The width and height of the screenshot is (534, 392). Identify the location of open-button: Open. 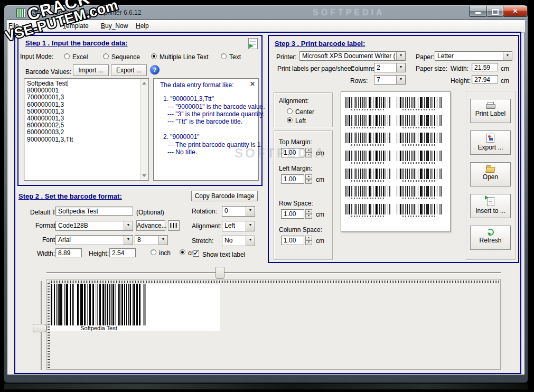
(490, 174).